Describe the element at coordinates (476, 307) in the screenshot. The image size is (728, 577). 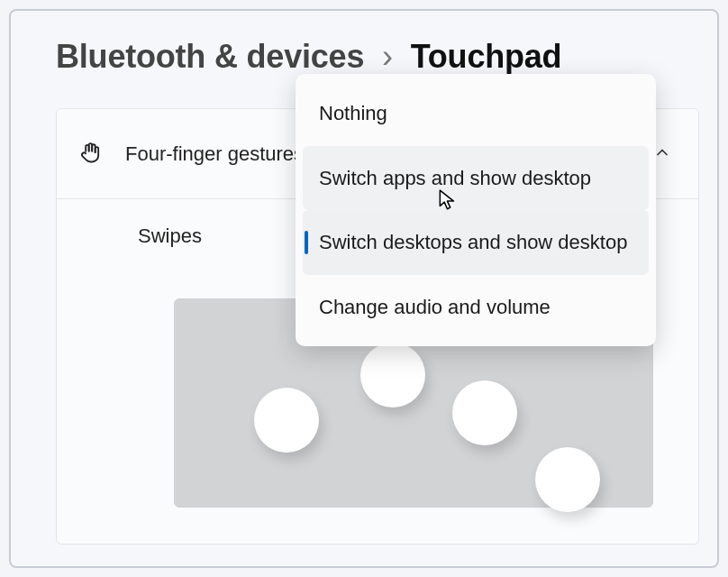
I see `dropdown-option: Change audio and volume` at that location.